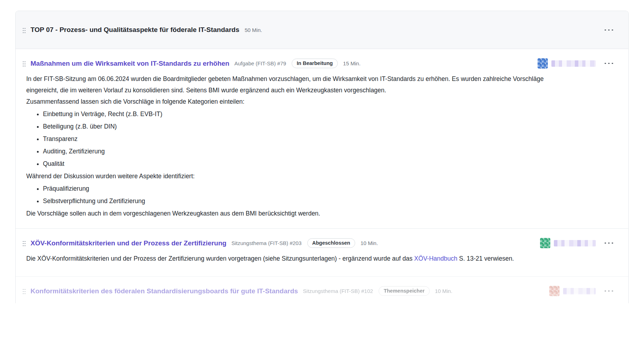 Image resolution: width=644 pixels, height=359 pixels. Describe the element at coordinates (289, 195) in the screenshot. I see `bullet-list: Präqualifizierung Selbstverpflichtung un…` at that location.